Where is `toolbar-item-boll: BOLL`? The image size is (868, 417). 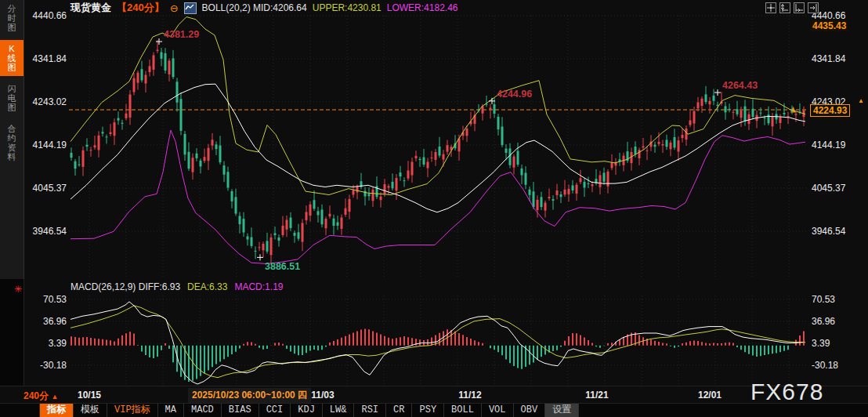
toolbar-item-boll: BOLL is located at coordinates (463, 411).